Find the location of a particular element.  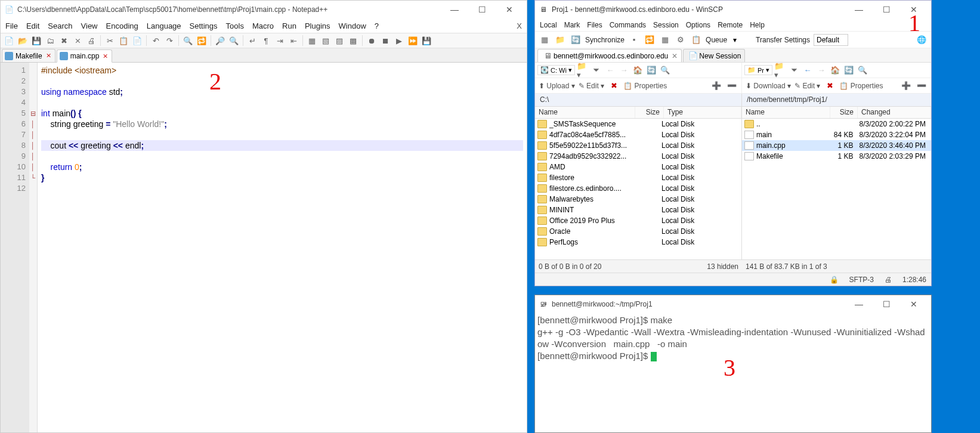

menu-edit: Edit is located at coordinates (33, 26).